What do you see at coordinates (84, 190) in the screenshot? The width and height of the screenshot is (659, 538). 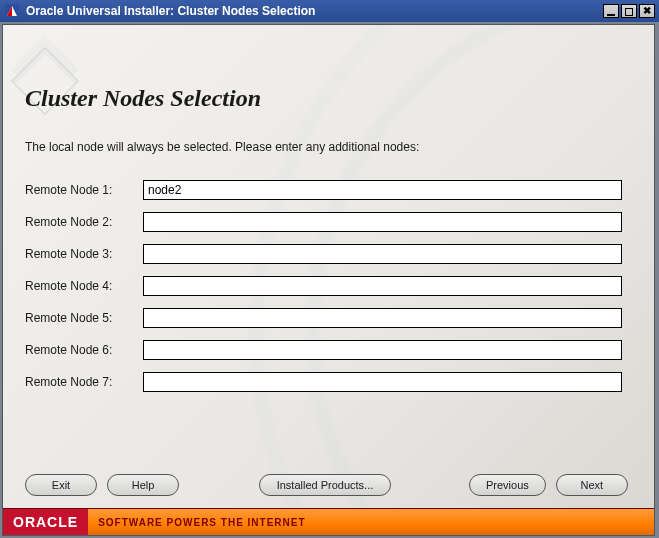 I see `remote-node-label: Remote Node 1:` at bounding box center [84, 190].